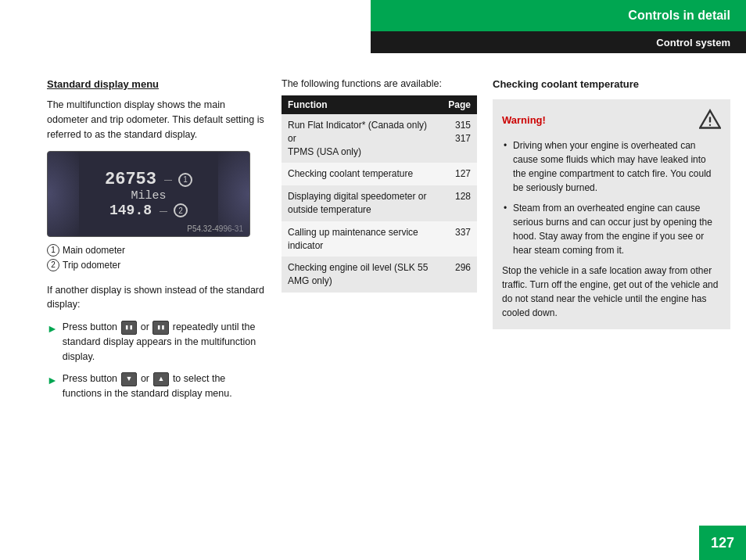 The width and height of the screenshot is (746, 560). What do you see at coordinates (164, 386) in the screenshot?
I see `bullet-text-2: Press button ▼ or ▲ to select the functi…` at bounding box center [164, 386].